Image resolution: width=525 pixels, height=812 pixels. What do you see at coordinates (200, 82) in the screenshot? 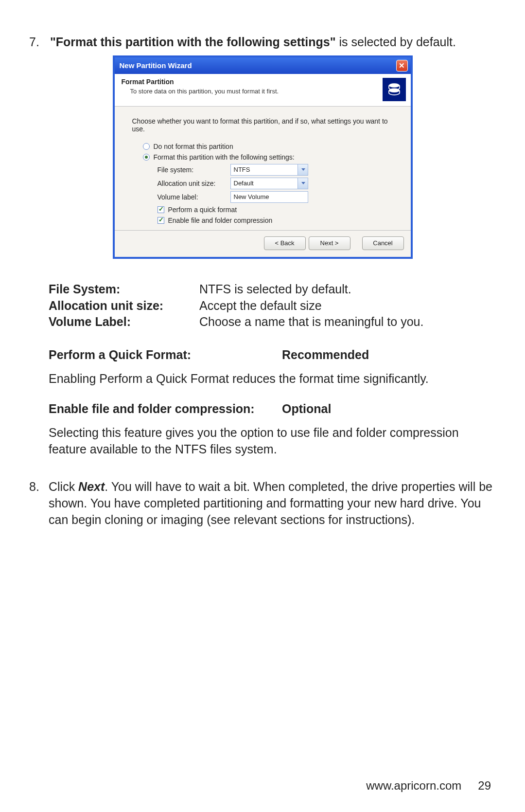
I see `wizard-header-title: Format Partition` at bounding box center [200, 82].